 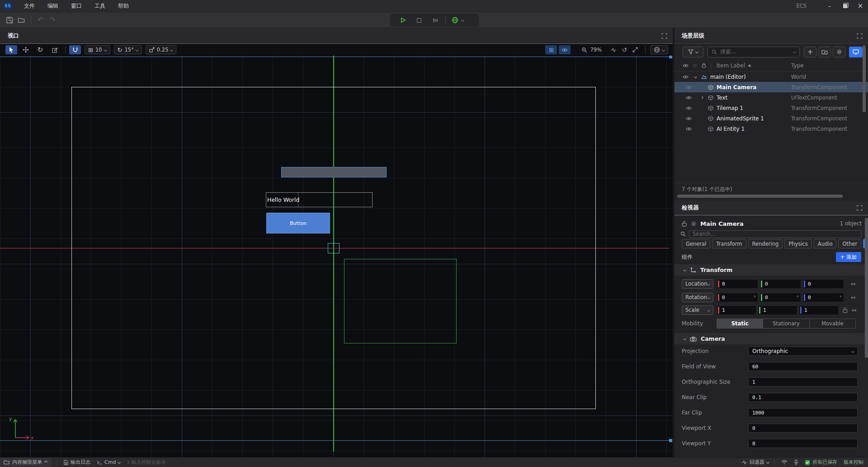 I want to click on lock-column-icon, so click(x=704, y=65).